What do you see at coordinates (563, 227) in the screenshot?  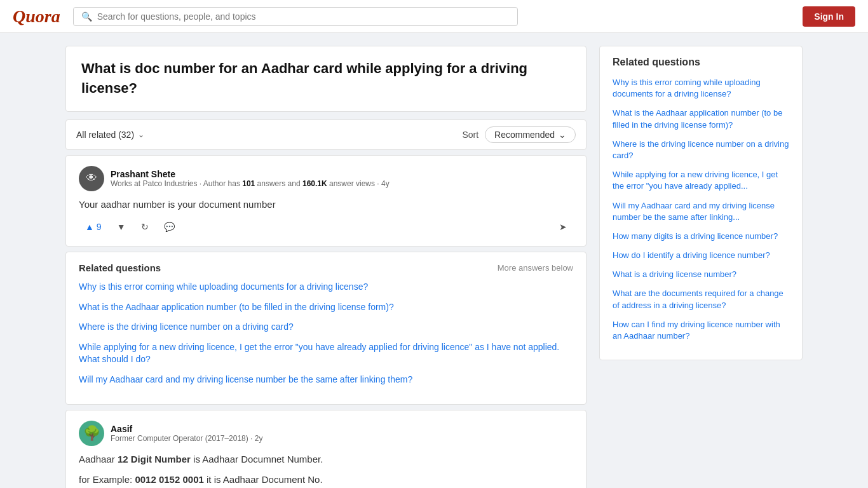 I see `share-button-1: ➤` at bounding box center [563, 227].